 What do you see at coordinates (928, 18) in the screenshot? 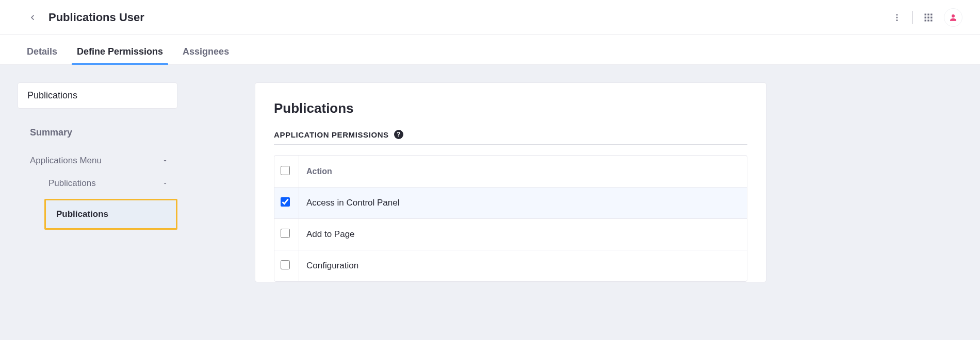
I see `apps-grid-button` at bounding box center [928, 18].